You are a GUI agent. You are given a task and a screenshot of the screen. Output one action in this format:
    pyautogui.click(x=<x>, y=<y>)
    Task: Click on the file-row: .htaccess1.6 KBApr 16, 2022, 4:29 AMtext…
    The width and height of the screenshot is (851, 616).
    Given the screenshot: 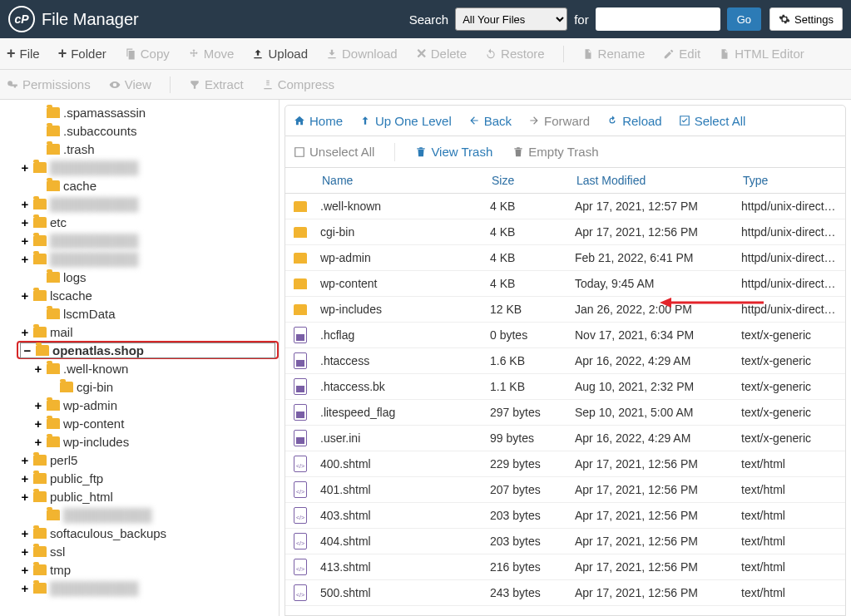 What is the action you would take?
    pyautogui.click(x=566, y=361)
    